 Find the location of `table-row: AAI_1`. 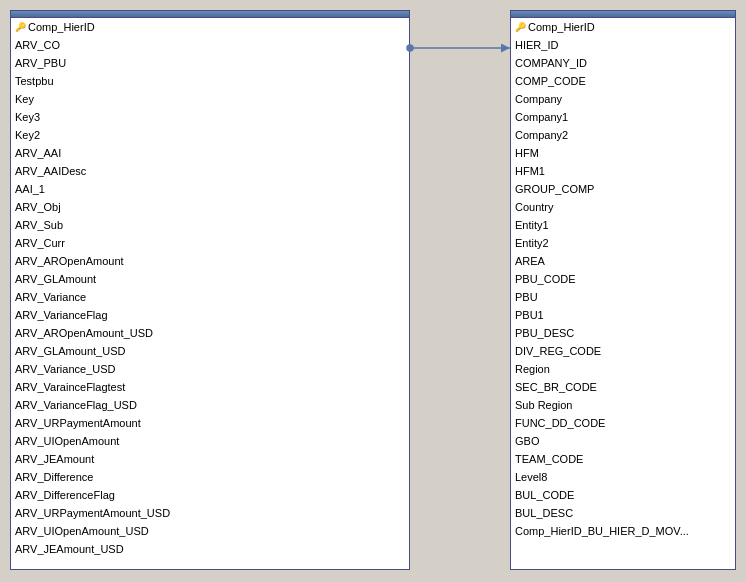

table-row: AAI_1 is located at coordinates (210, 189).